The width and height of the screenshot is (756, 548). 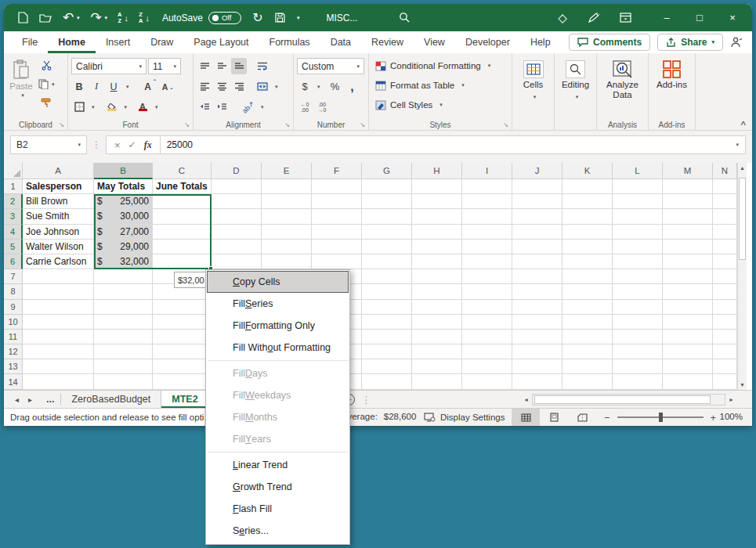 I want to click on cell-N5, so click(x=725, y=247).